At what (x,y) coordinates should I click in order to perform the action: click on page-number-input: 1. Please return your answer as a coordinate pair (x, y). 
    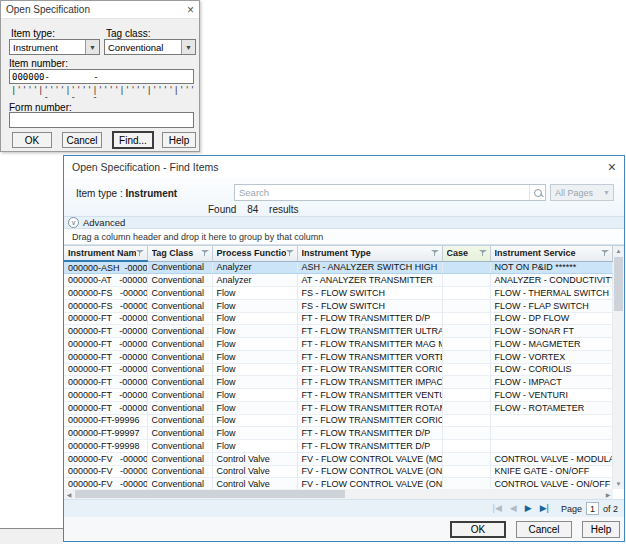
    Looking at the image, I should click on (592, 508).